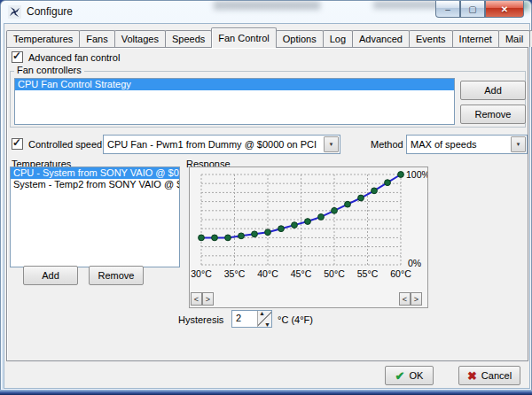 The width and height of the screenshot is (532, 395). Describe the element at coordinates (264, 319) in the screenshot. I see `hysteresis-spinner: ▲ ▼` at that location.